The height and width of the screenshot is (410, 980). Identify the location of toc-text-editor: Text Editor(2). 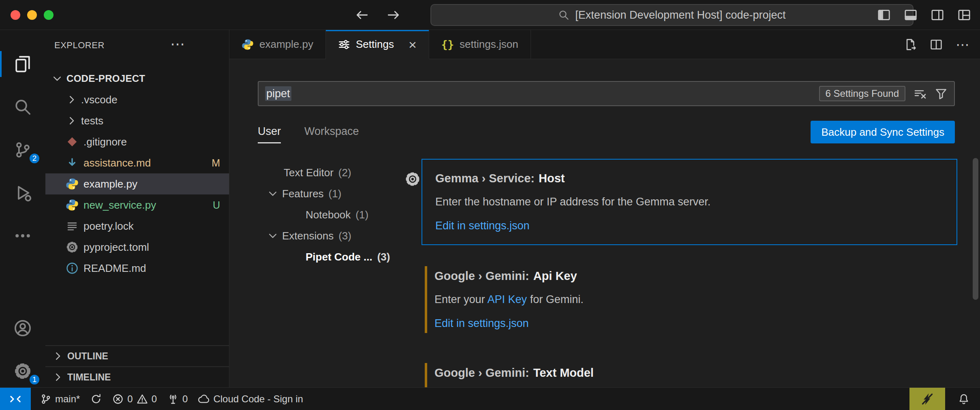
(325, 173).